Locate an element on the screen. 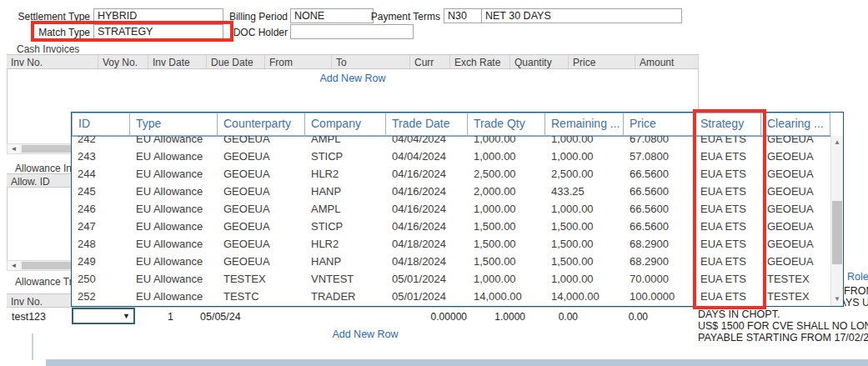  popup-cell: TESTC is located at coordinates (262, 297).